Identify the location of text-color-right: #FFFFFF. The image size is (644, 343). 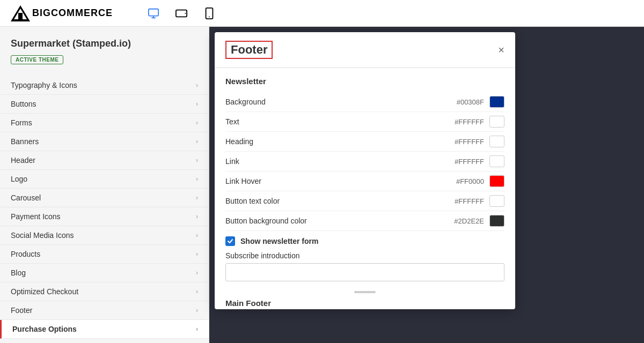
(480, 122).